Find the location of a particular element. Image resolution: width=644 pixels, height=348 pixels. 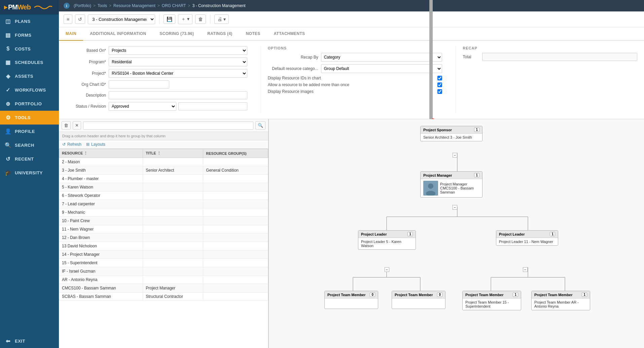

table-row: 11 - Nem Wagner is located at coordinates (164, 230).